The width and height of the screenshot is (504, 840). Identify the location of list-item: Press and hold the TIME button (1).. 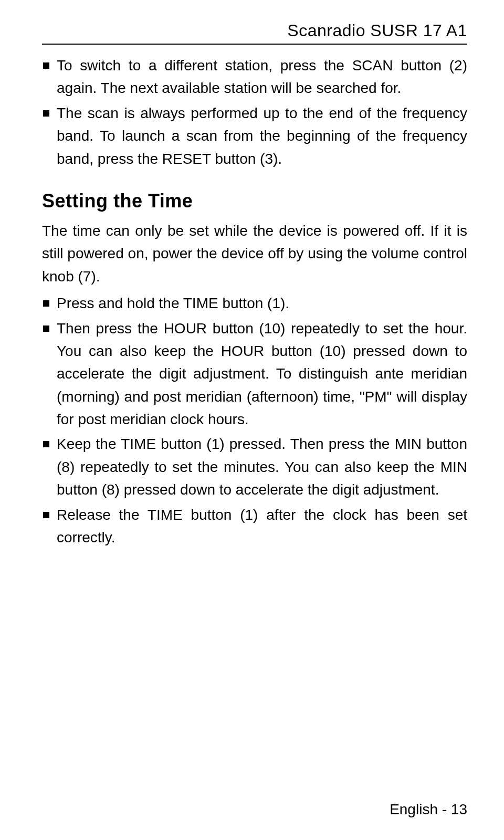
(255, 303).